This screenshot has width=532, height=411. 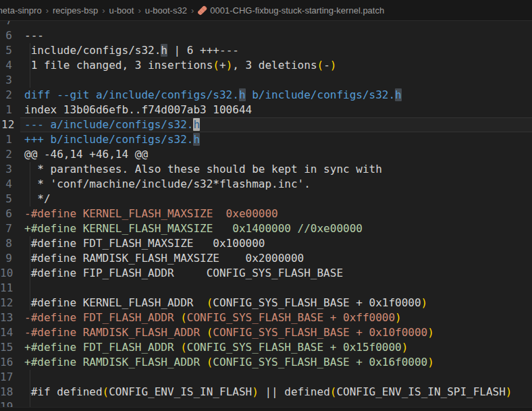 I want to click on code-line: 13-#define FDT_FLASH_ADDR (CONFIG_SYS_FL…, so click(x=266, y=318).